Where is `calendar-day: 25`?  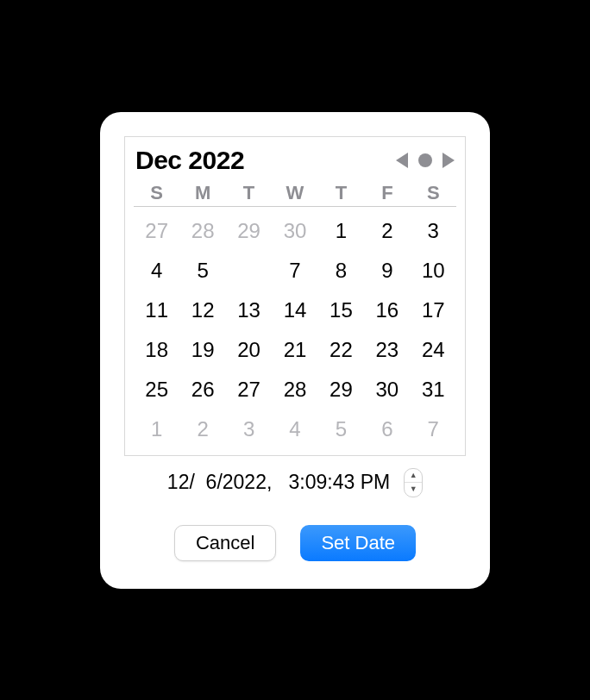 calendar-day: 25 is located at coordinates (157, 390).